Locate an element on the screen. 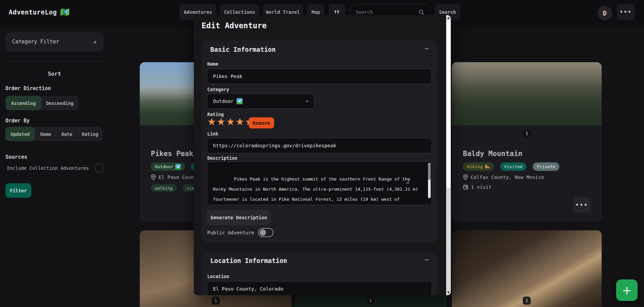 This screenshot has height=307, width=644. generate-label: Generate Description is located at coordinates (239, 218).